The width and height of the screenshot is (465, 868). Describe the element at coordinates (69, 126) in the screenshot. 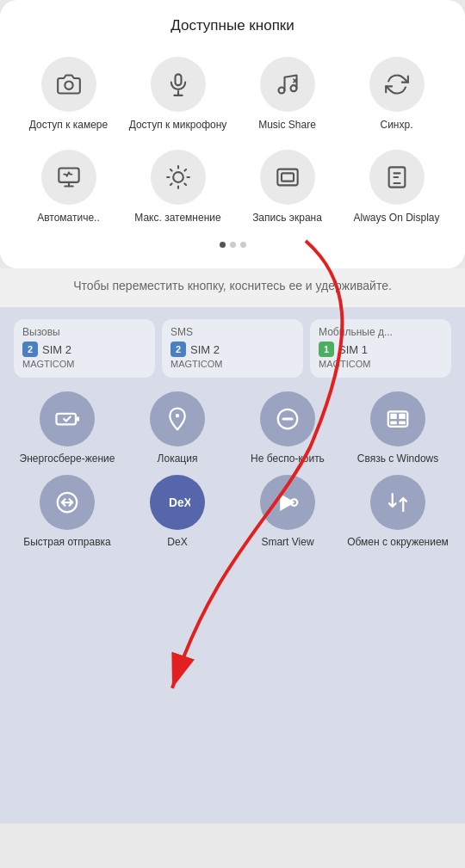

I see `btn-camera-label: Доступ к камере` at that location.